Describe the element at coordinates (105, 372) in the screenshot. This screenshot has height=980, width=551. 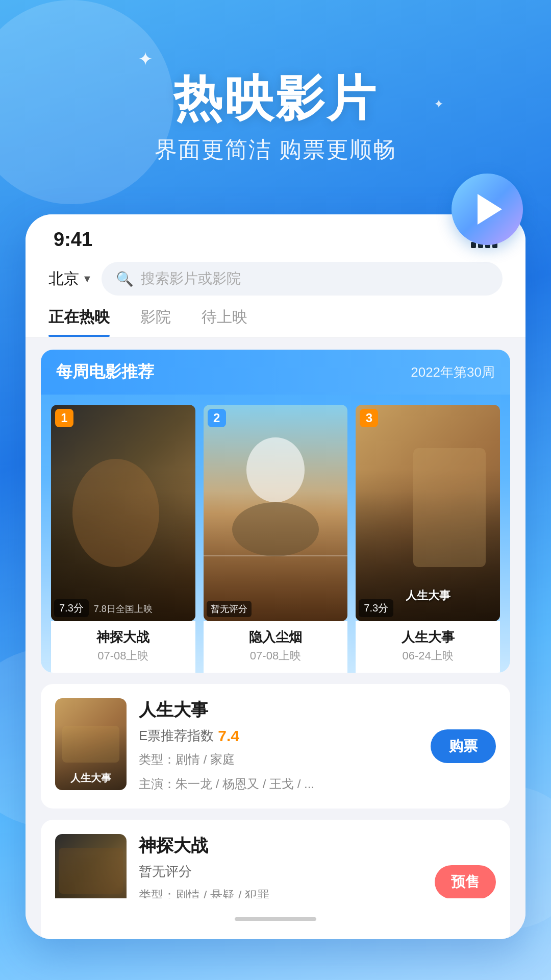
I see `weekly-title: 每周电影推荐` at that location.